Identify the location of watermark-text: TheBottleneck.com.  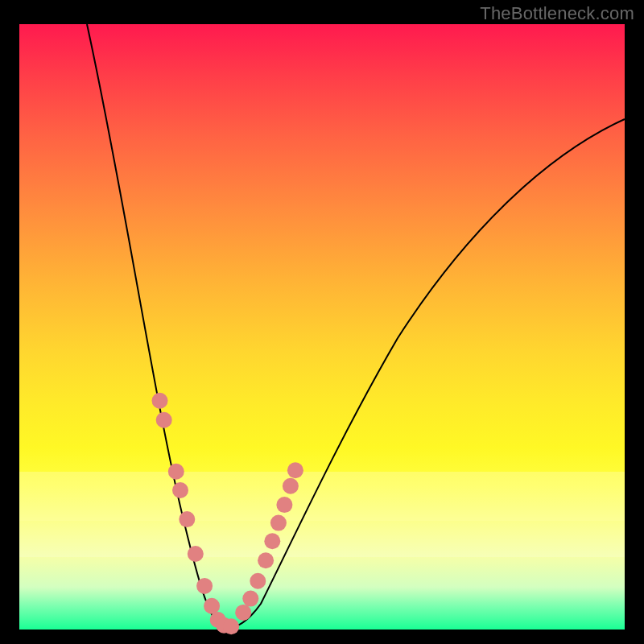
(557, 14).